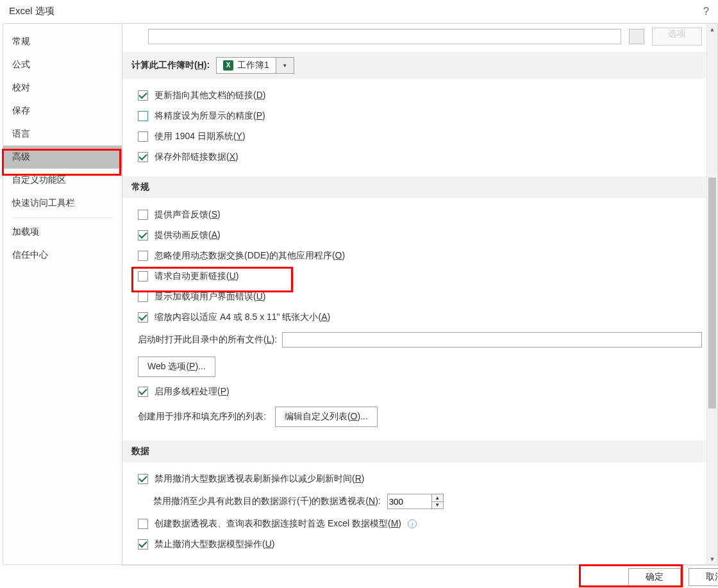  I want to click on ok-button: 确定, so click(655, 577).